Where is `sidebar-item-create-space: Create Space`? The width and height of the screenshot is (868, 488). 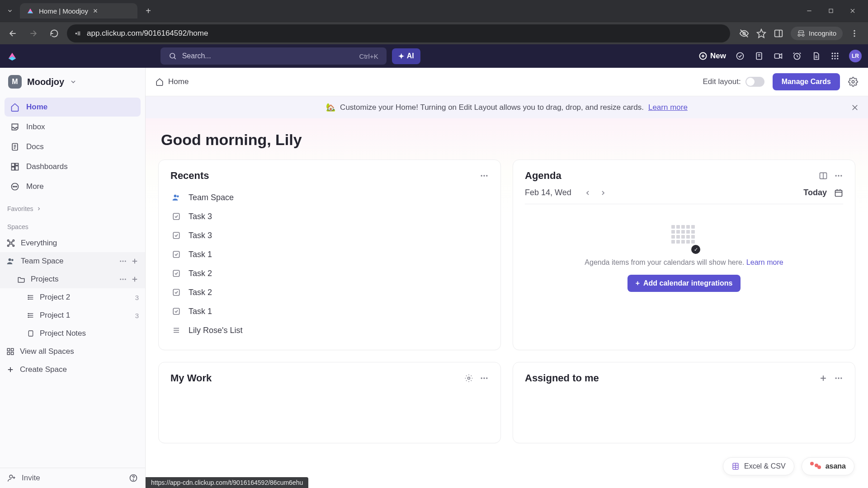
sidebar-item-create-space: Create Space is located at coordinates (72, 370).